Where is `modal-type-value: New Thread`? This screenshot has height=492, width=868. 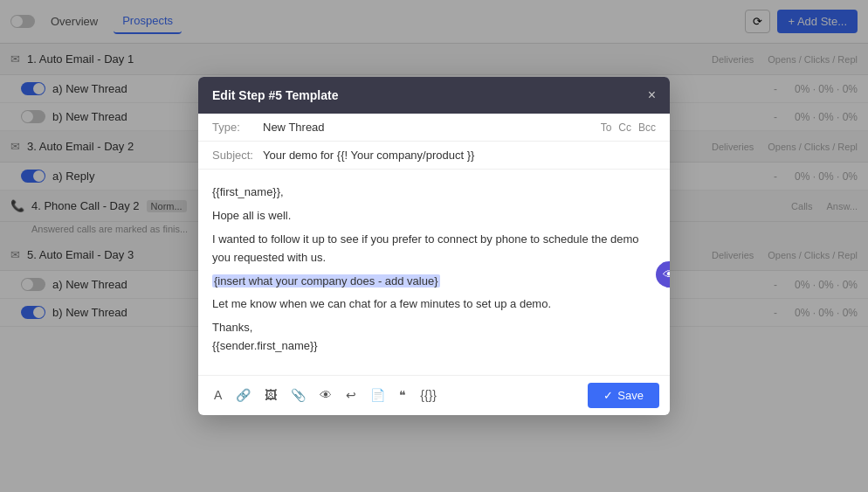
modal-type-value: New Thread is located at coordinates (428, 128).